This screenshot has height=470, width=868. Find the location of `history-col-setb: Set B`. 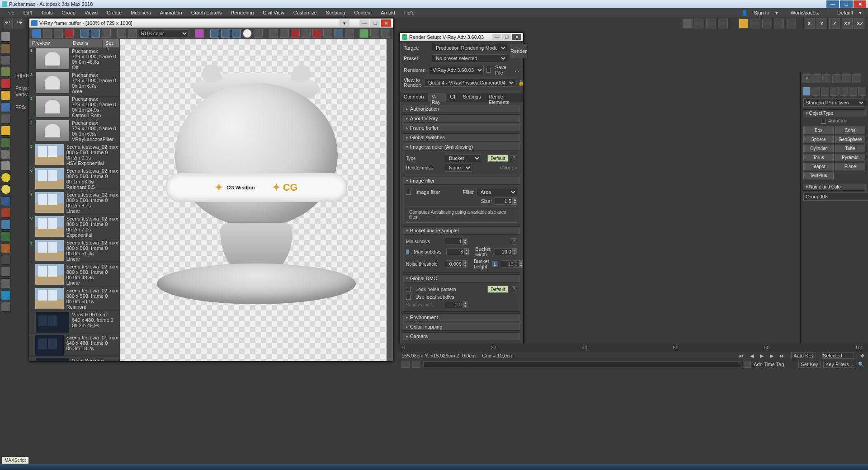

history-col-setb: Set B is located at coordinates (111, 43).